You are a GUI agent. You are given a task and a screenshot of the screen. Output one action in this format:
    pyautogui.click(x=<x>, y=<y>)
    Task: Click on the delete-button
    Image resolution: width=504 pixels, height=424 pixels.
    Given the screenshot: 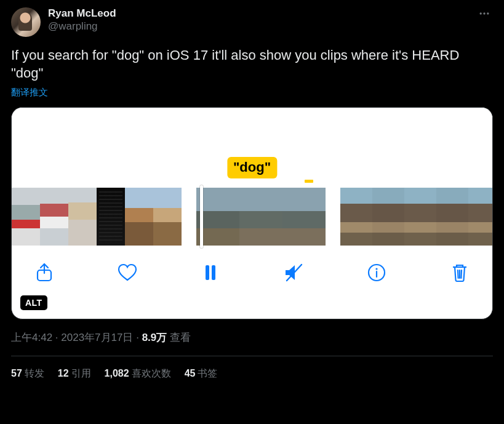 What is the action you would take?
    pyautogui.click(x=460, y=273)
    